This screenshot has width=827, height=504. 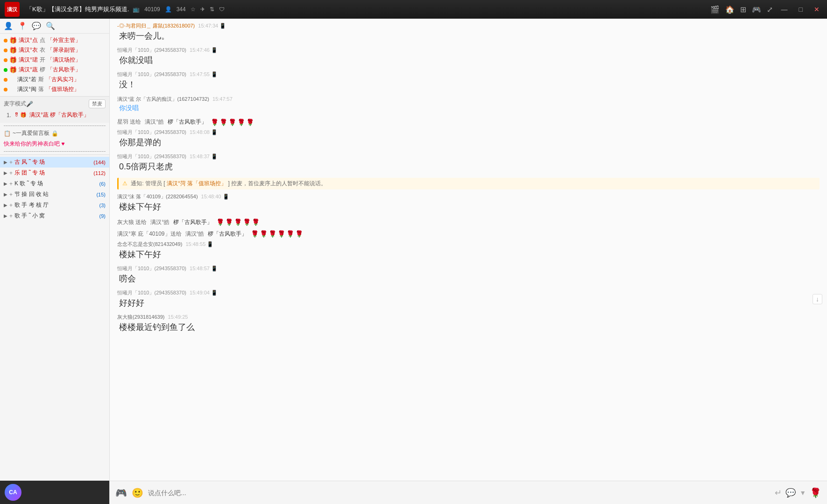 I want to click on bulletin-board: 📋 ~一真爱留言板 🔒, so click(x=55, y=133).